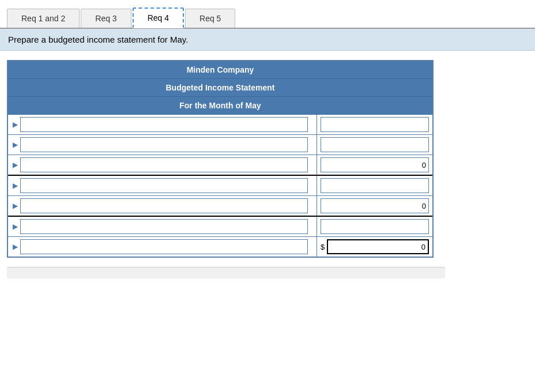 Image resolution: width=535 pixels, height=392 pixels. What do you see at coordinates (106, 18) in the screenshot?
I see `tab-req3: Req 3` at bounding box center [106, 18].